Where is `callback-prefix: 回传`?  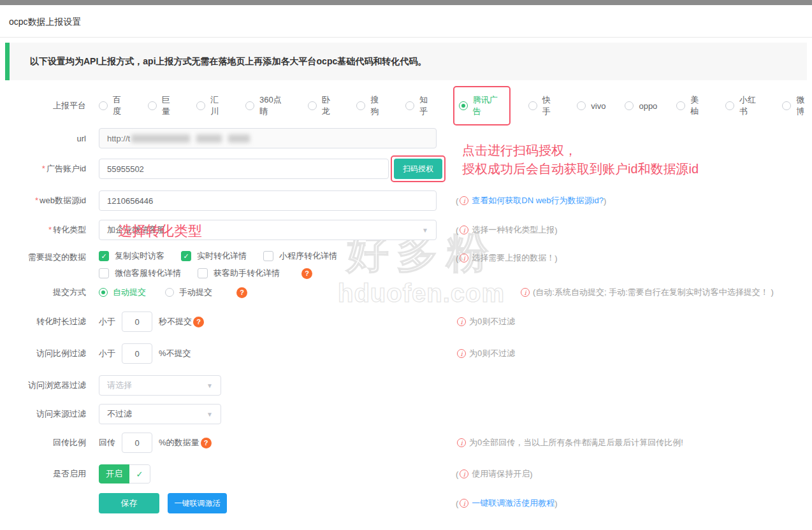
callback-prefix: 回传 is located at coordinates (107, 443).